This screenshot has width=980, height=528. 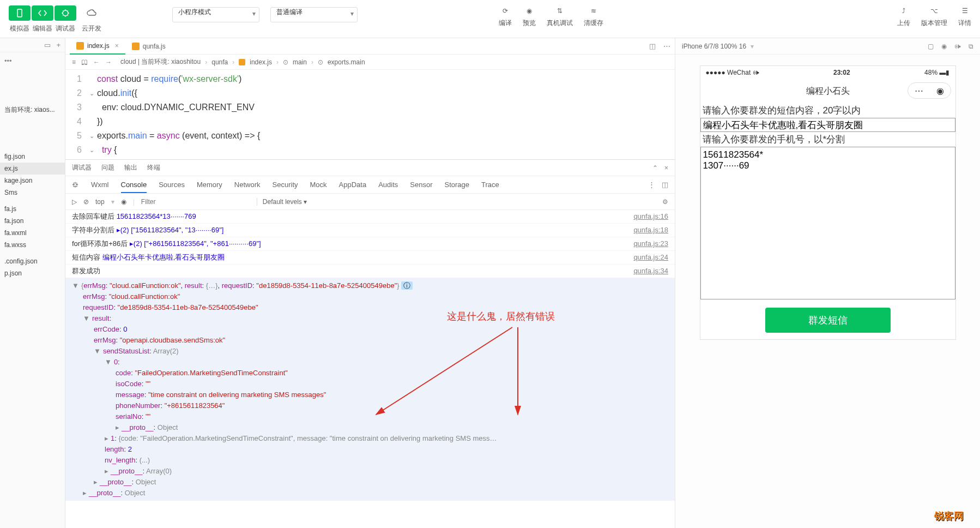 I want to click on phone-list-textarea, so click(x=828, y=223).